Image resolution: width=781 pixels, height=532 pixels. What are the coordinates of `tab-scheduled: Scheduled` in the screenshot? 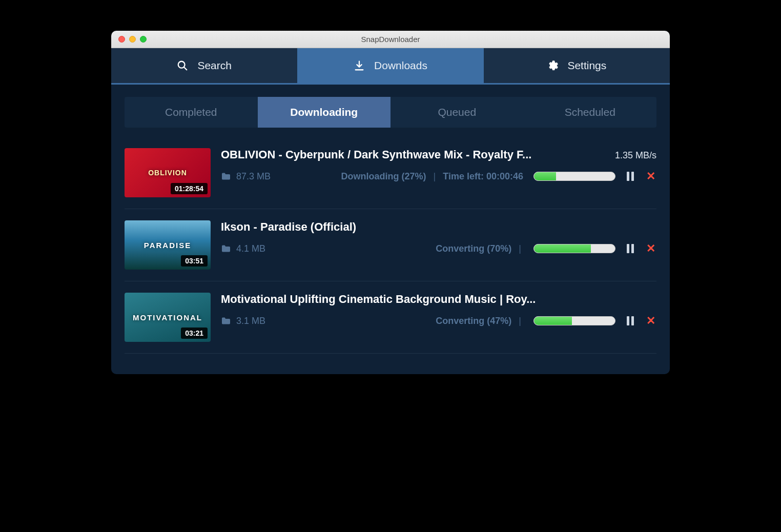 It's located at (590, 112).